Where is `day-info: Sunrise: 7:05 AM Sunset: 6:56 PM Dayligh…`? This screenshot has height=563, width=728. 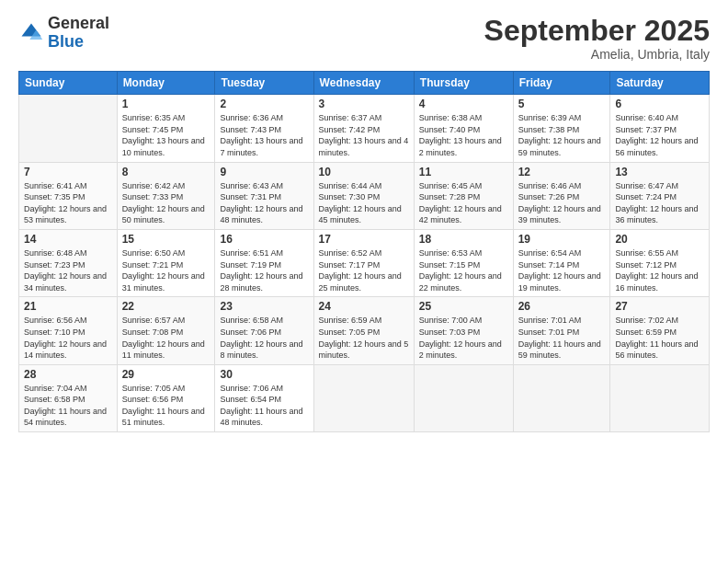 day-info: Sunrise: 7:05 AM Sunset: 6:56 PM Dayligh… is located at coordinates (166, 406).